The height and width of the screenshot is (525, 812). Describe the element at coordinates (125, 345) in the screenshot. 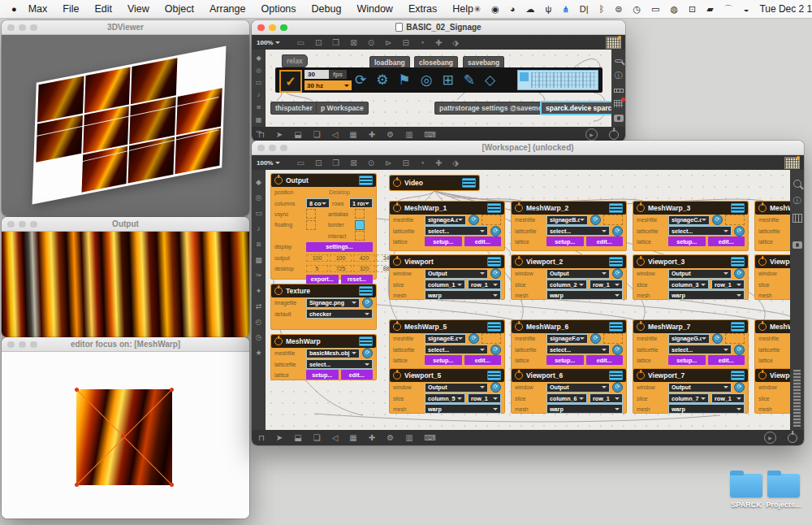

I see `titlebar-editor: editor focus on: [MeshWarp]` at that location.